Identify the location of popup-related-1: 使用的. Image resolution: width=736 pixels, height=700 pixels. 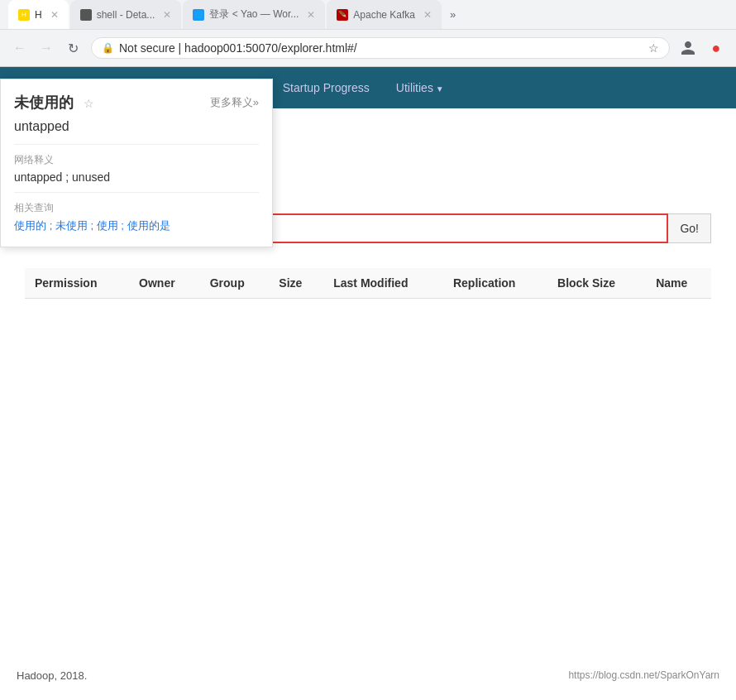
(30, 225).